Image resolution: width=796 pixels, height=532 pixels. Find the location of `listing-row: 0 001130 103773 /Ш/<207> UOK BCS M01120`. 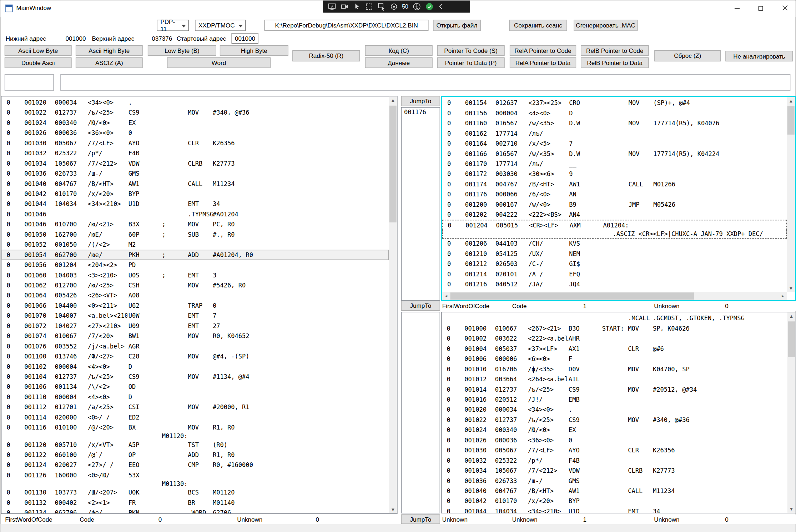

listing-row: 0 001130 103773 /Ш/<207> UOK BCS M01120 is located at coordinates (195, 492).